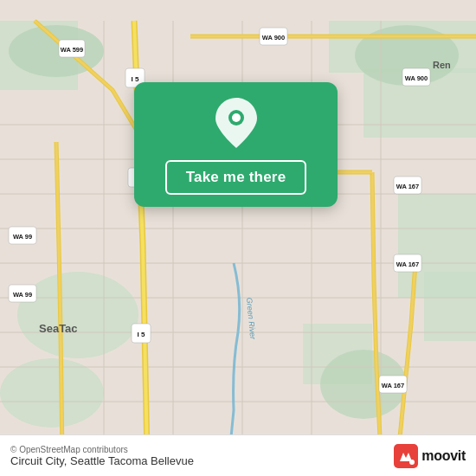 The width and height of the screenshot is (476, 476). Describe the element at coordinates (441, 65) in the screenshot. I see `svg-text: Ren` at that location.